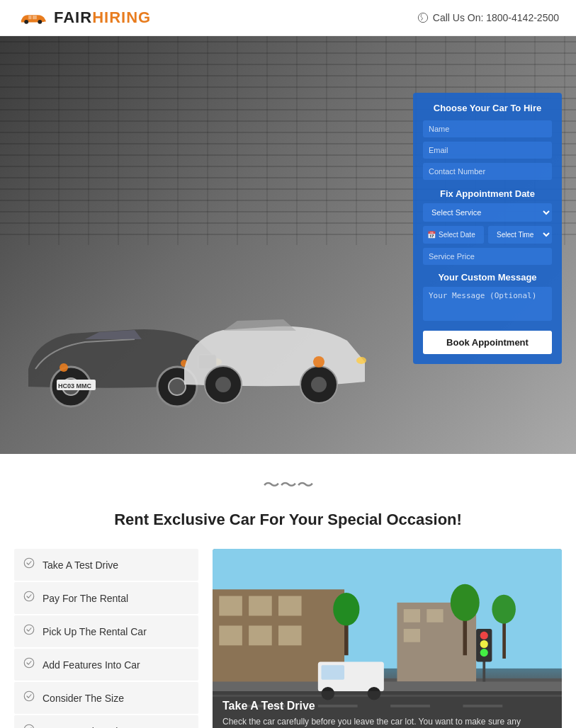  What do you see at coordinates (75, 386) in the screenshot?
I see `svg-text: HC03 MMC` at bounding box center [75, 386].